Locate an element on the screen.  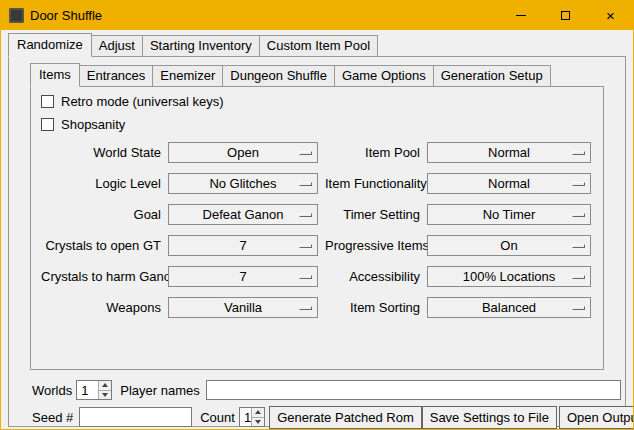
count-spinbox: 1 is located at coordinates (252, 417).